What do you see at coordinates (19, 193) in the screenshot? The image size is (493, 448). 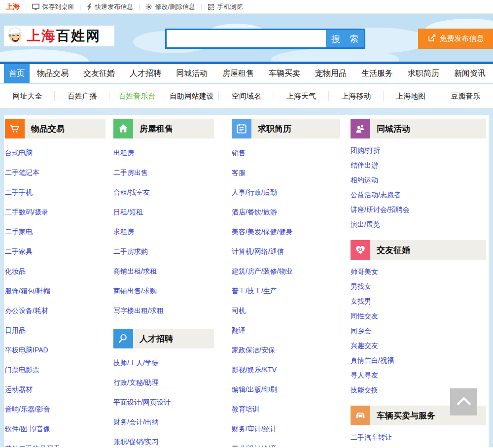 I see `category-link: 二手手机` at bounding box center [19, 193].